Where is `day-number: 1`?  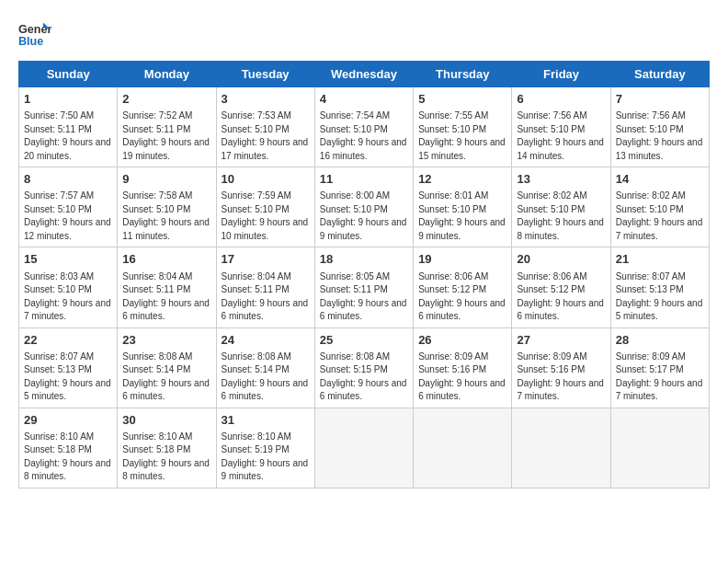
day-number: 1 is located at coordinates (68, 99).